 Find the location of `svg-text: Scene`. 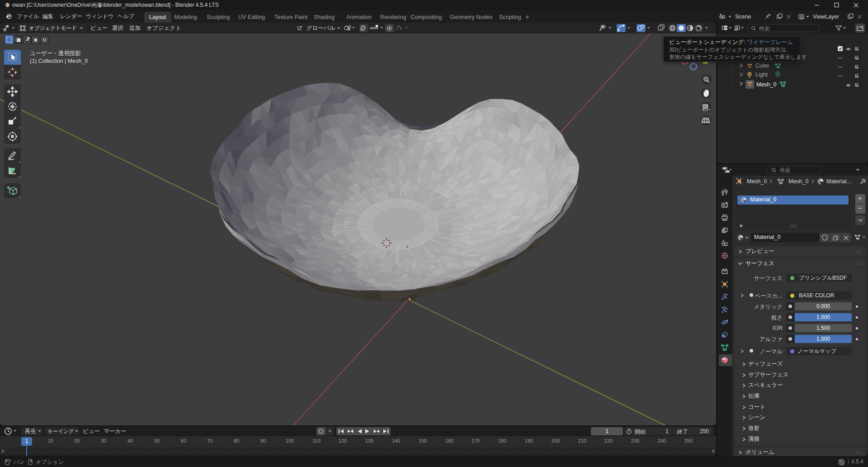

svg-text: Scene is located at coordinates (743, 17).